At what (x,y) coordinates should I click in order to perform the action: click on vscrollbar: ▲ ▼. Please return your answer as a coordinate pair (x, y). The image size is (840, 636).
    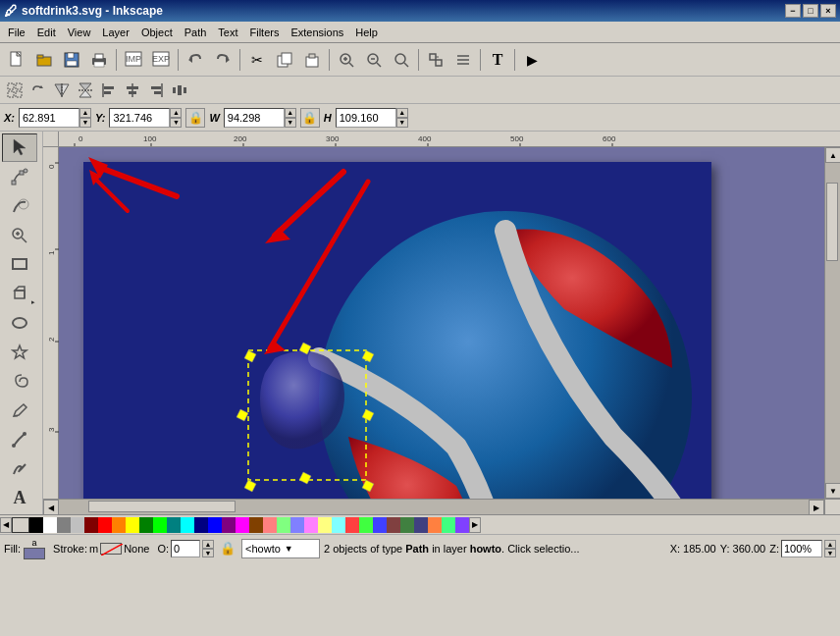
    Looking at the image, I should click on (832, 323).